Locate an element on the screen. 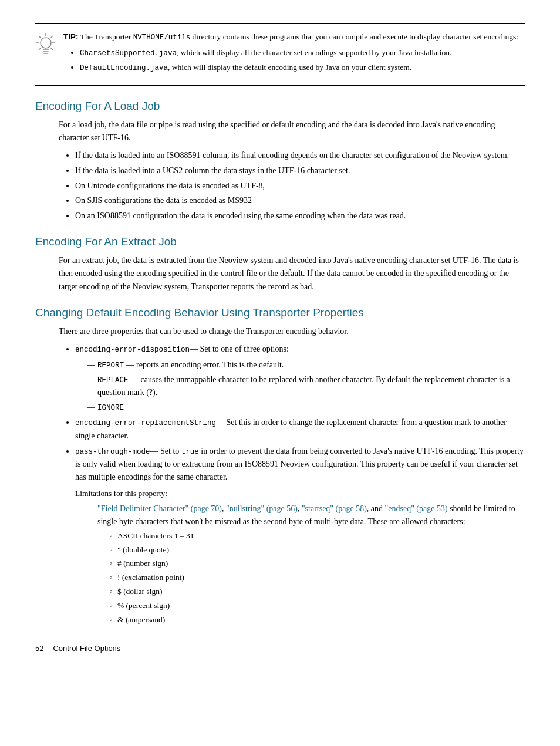  section-body-load-job: For a load job, the data file or pipe is… is located at coordinates (292, 170).